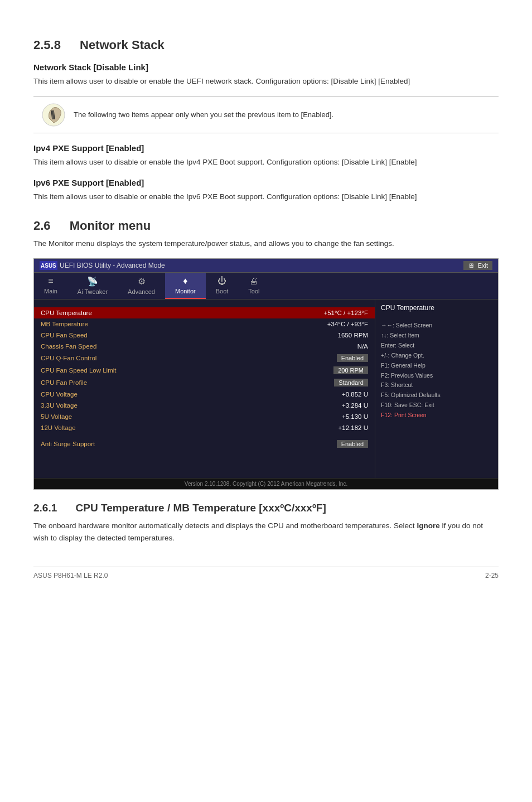 Image resolution: width=532 pixels, height=802 pixels. What do you see at coordinates (93, 286) in the screenshot?
I see `nav-ai-tweaker: 📡 Ai Tweaker` at bounding box center [93, 286].